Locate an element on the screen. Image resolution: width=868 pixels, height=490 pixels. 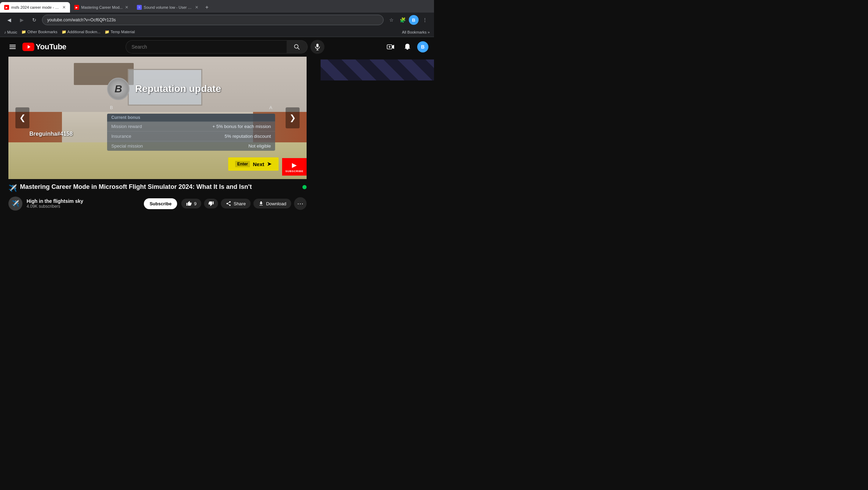
subscribe-button: Subscribe is located at coordinates (160, 204).